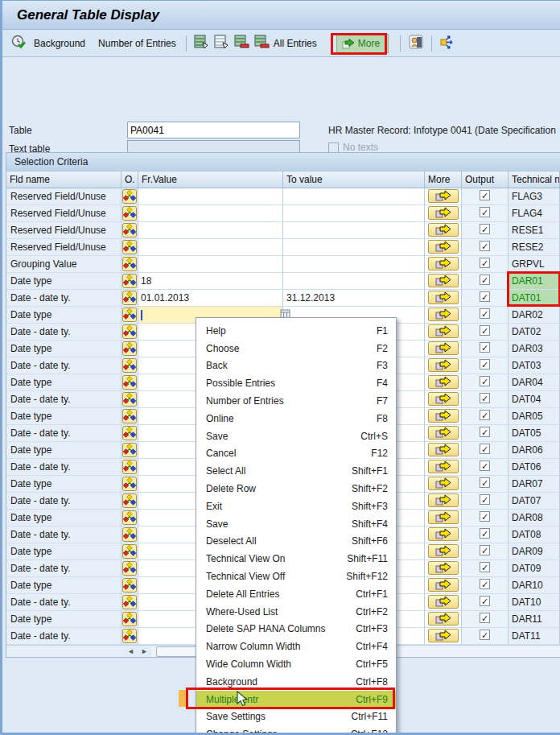  Describe the element at coordinates (19, 43) in the screenshot. I see `execute-with-timer-icon` at that location.